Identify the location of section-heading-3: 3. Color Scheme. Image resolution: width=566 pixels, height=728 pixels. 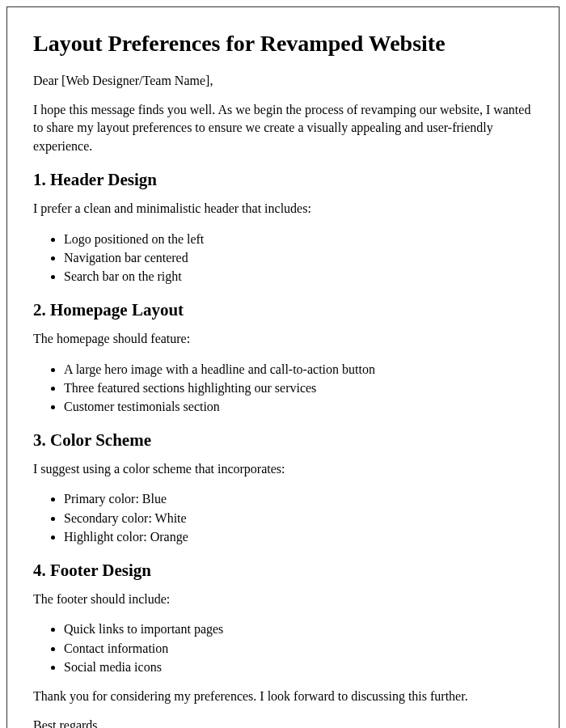
(283, 440).